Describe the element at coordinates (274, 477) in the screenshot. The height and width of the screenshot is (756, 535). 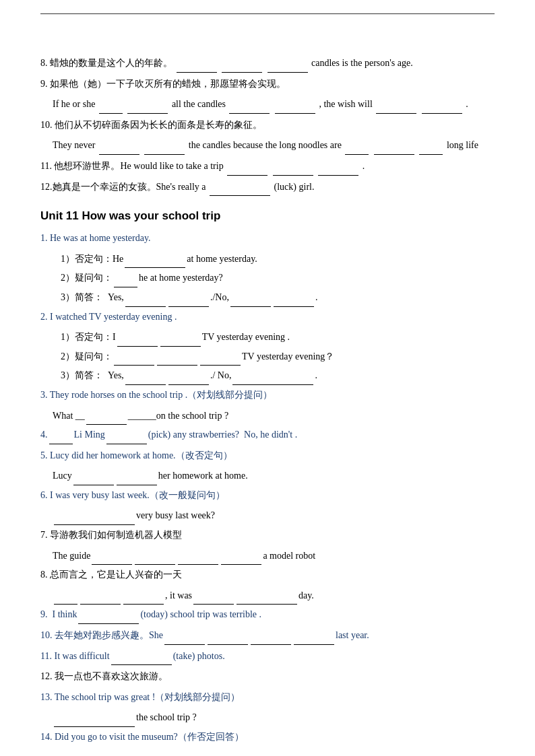
I see `unit-item-5-followup: Lucyher homework at home.` at that location.